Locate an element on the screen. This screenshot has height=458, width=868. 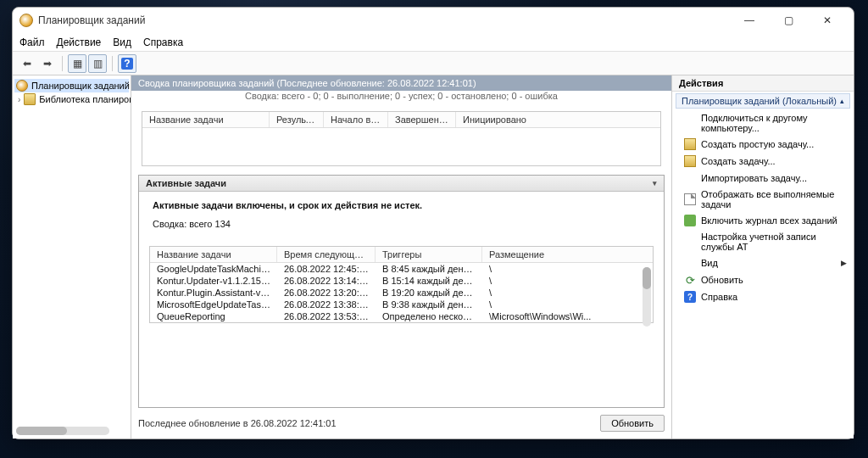
action-show-running: Отображать все выполняемые задачи is located at coordinates (763, 199).